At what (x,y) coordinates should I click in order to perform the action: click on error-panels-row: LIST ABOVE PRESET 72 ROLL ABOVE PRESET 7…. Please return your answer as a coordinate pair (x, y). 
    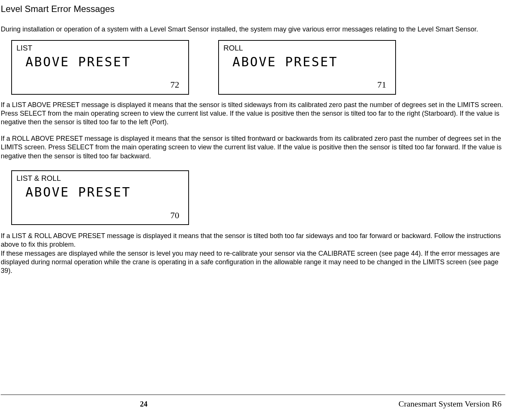
    Looking at the image, I should click on (253, 67).